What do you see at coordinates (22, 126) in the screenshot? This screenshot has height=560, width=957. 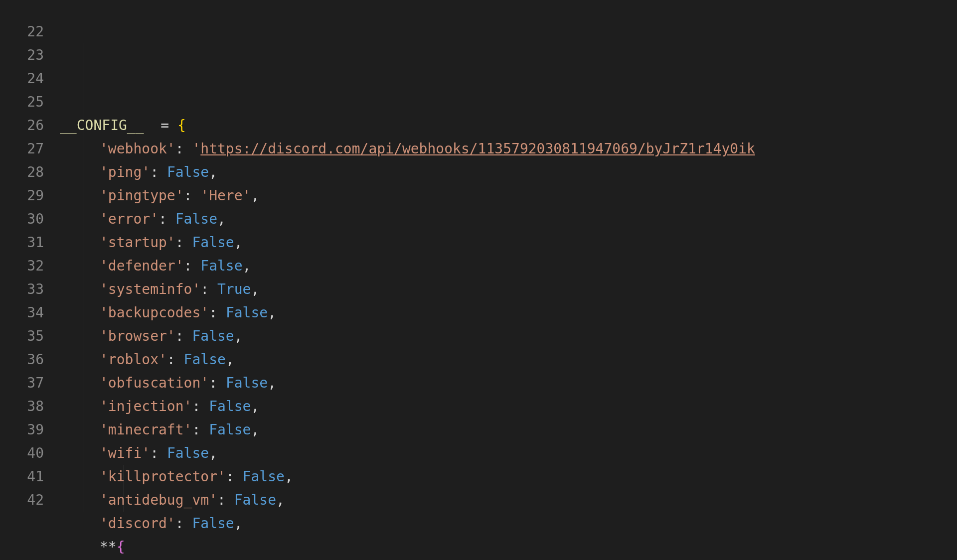 I see `line-number: 26` at bounding box center [22, 126].